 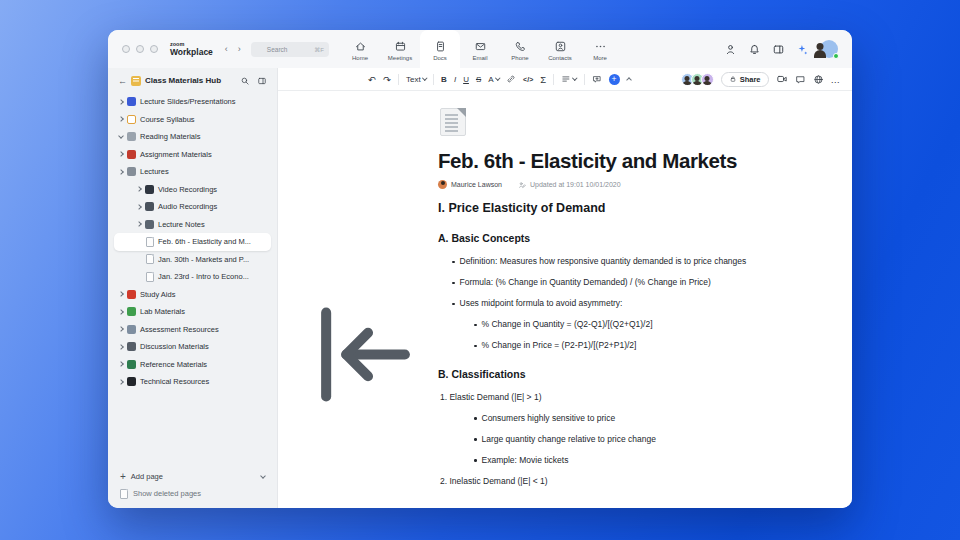 What do you see at coordinates (226, 49) in the screenshot?
I see `back-icon: ‹` at bounding box center [226, 49].